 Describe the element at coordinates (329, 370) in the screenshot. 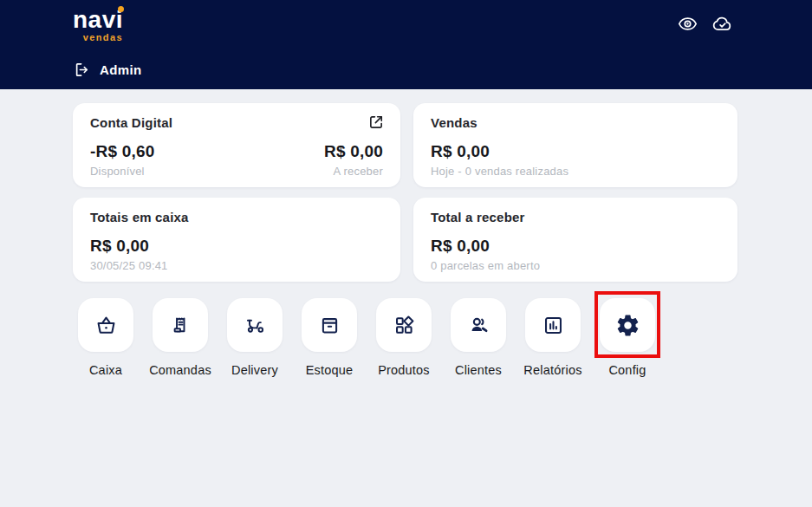

I see `nav-label: Estoque` at that location.